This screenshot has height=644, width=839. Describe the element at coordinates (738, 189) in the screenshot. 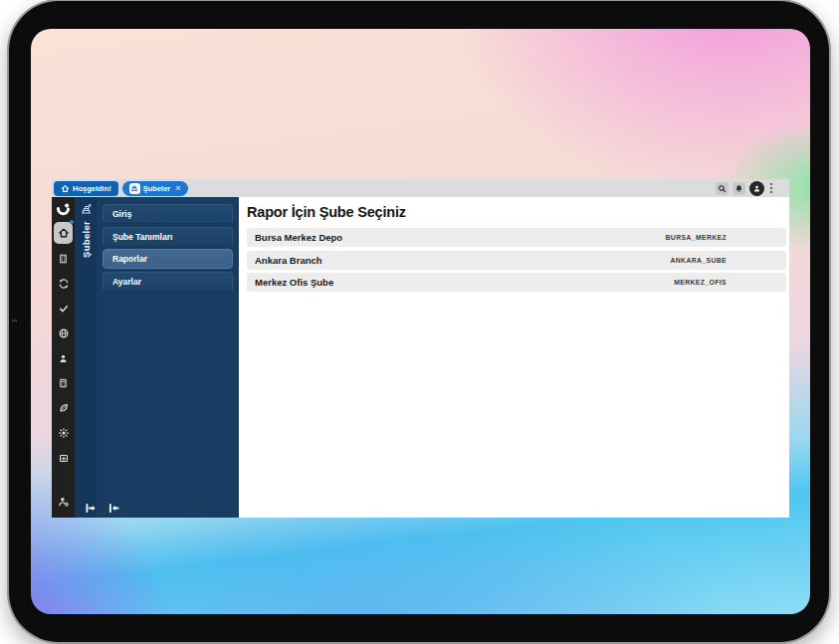

I see `notifications-button` at that location.